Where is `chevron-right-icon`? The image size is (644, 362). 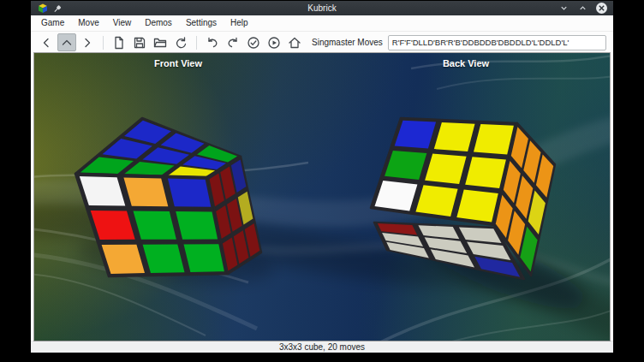 chevron-right-icon is located at coordinates (87, 43).